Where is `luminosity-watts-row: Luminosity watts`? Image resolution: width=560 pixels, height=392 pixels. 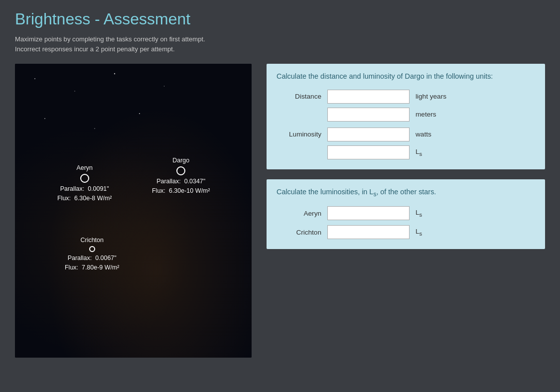
luminosity-watts-row: Luminosity watts is located at coordinates (406, 134).